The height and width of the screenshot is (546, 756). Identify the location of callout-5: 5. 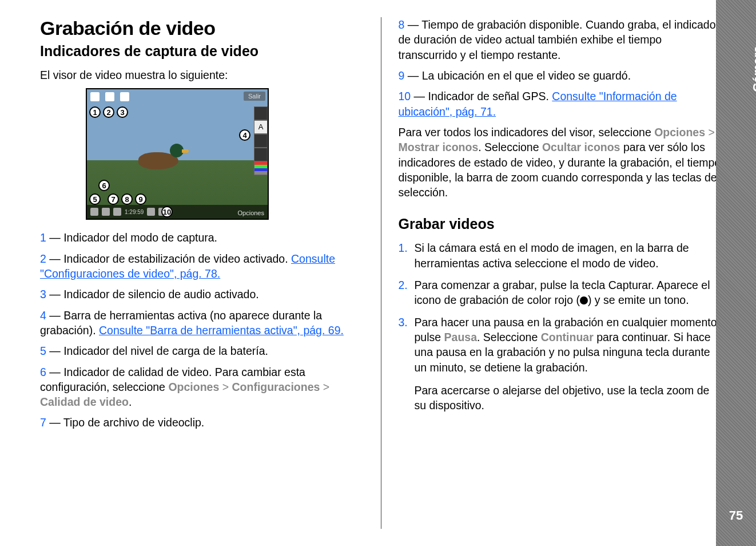
(95, 199).